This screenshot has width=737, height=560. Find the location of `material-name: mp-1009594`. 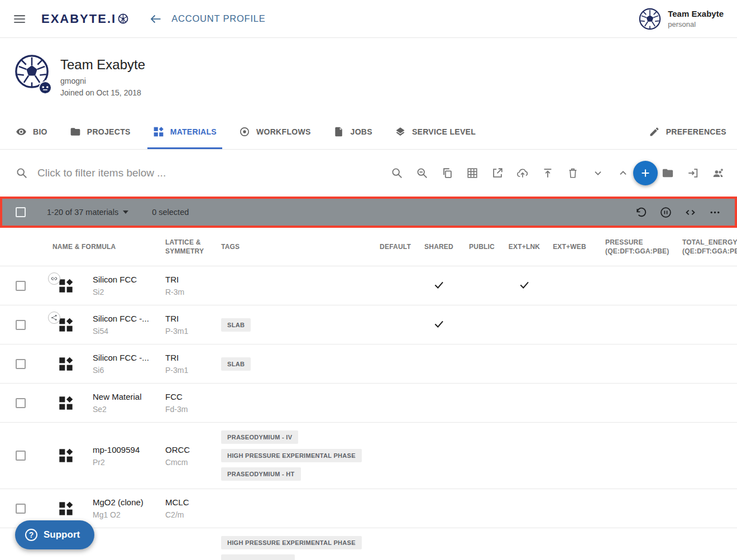

material-name: mp-1009594 is located at coordinates (123, 450).